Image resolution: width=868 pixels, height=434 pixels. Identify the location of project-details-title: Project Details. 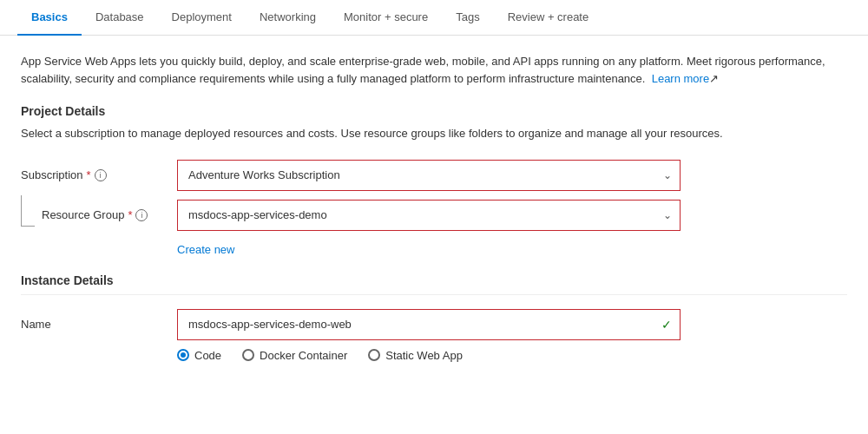
(434, 111).